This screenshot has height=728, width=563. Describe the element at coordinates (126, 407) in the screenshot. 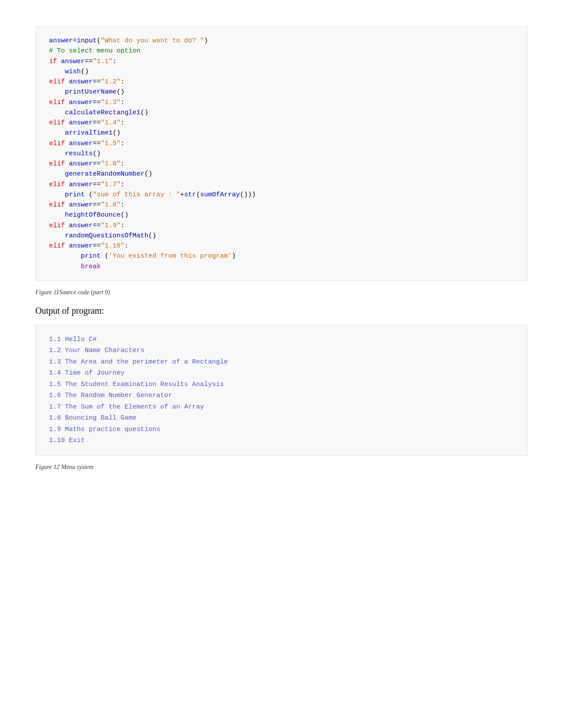

I see `menu-item-7: 1.7 The Sum of the Elements of an Array` at that location.